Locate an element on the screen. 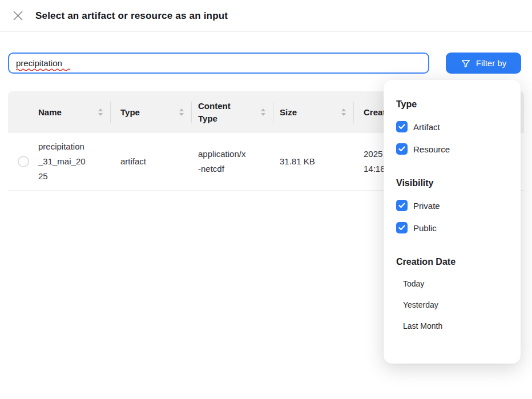 Image resolution: width=532 pixels, height=399 pixels. filter-by-label: Filter by is located at coordinates (491, 63).